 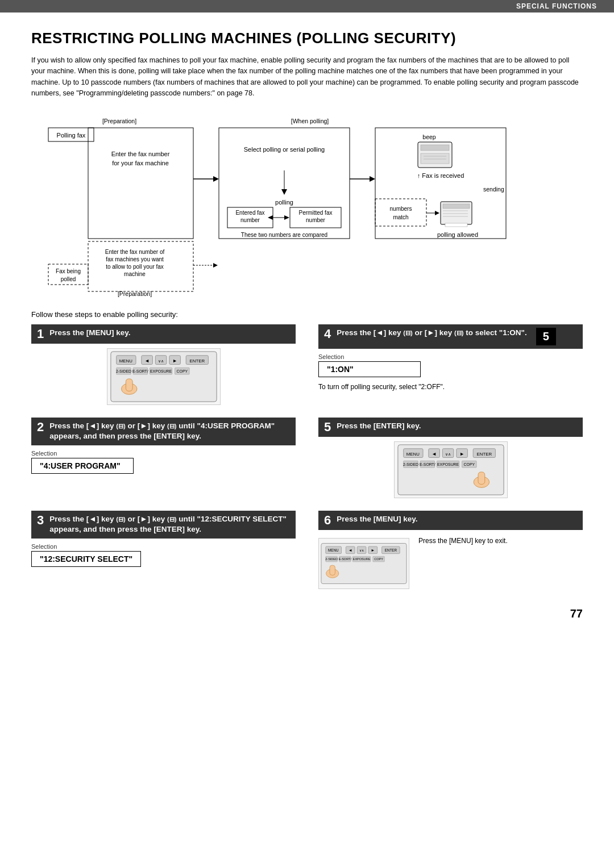 What do you see at coordinates (164, 377) in the screenshot?
I see `keyboard-step1: MENU ◄ ∨∧ ► ENTER 2-SIDED E-SORT/ EXPOSU…` at bounding box center [164, 377].